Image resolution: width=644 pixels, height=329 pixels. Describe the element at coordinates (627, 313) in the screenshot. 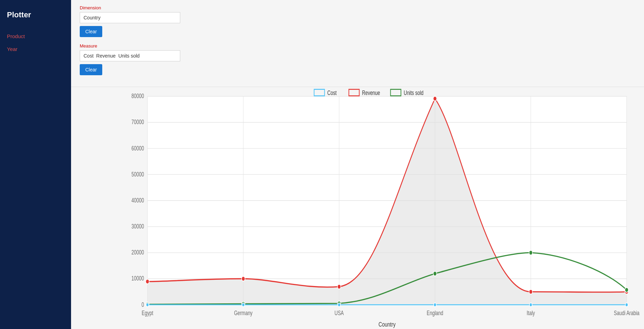

I see `svg-text: Saudi Arabia` at that location.